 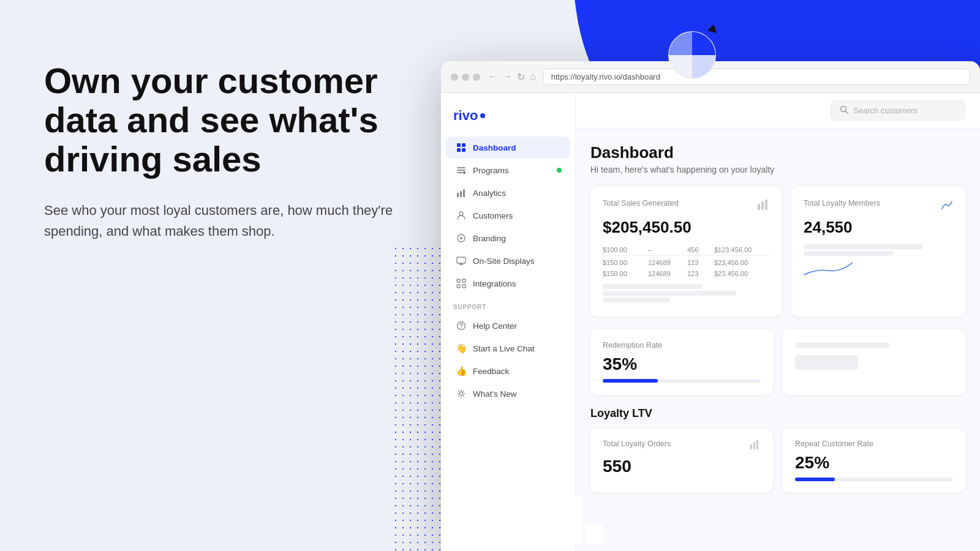 What do you see at coordinates (461, 261) in the screenshot?
I see `on-site-displays-icon` at bounding box center [461, 261].